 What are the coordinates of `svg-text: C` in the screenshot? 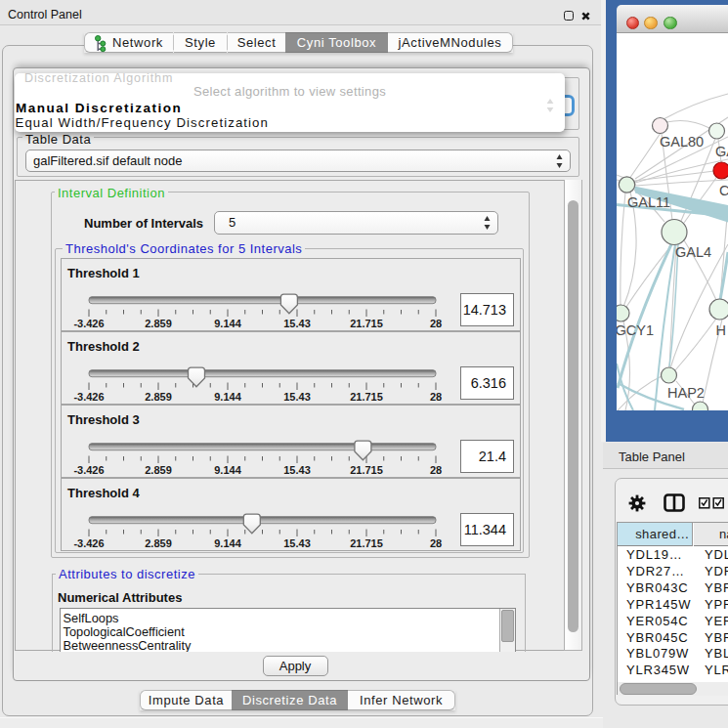 It's located at (723, 191).